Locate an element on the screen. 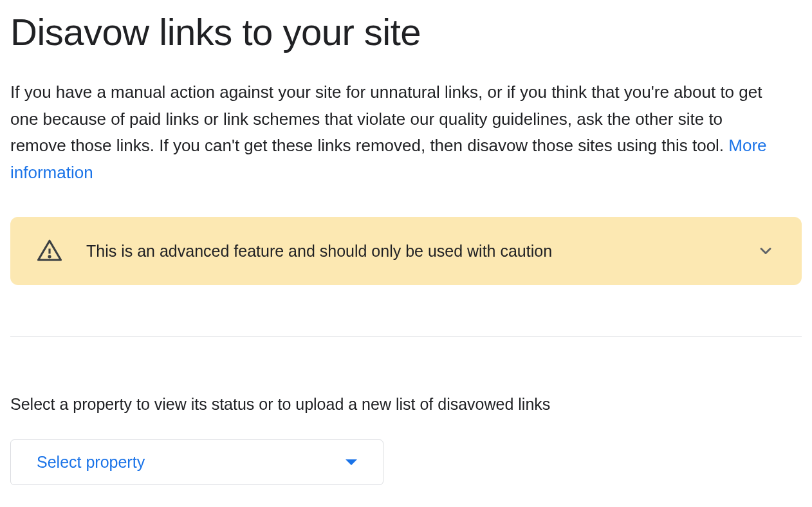 The height and width of the screenshot is (507, 812). warning-icon is located at coordinates (50, 251).